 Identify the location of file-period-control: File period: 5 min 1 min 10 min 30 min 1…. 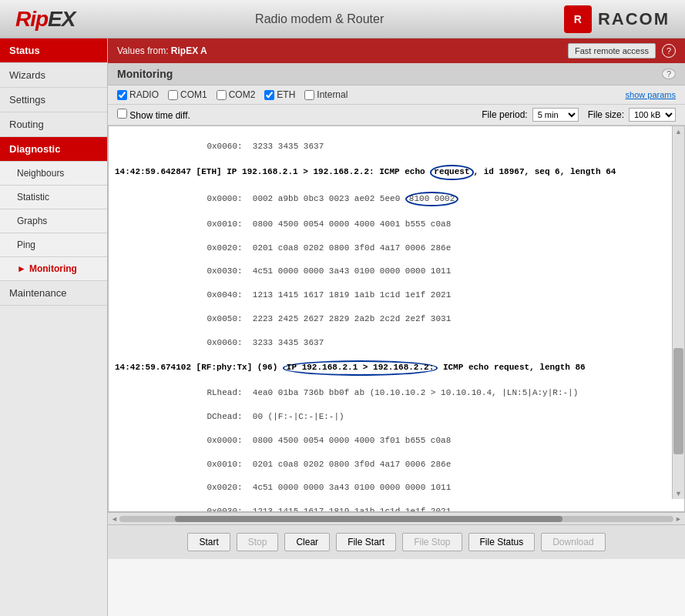
(530, 115).